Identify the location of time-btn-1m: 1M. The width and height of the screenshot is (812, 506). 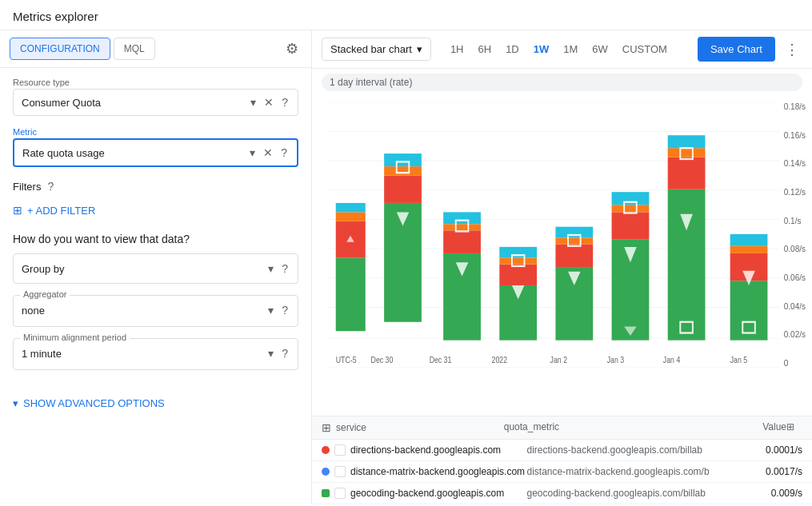
(570, 50).